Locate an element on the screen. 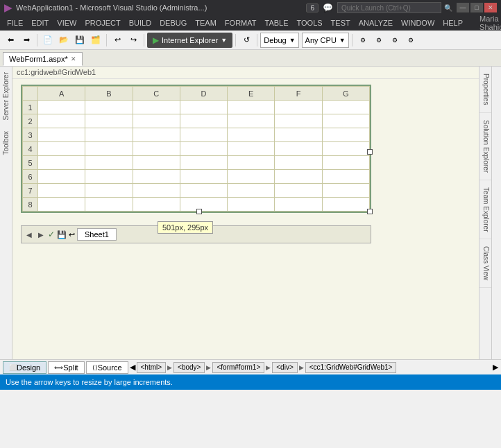 This screenshot has height=448, width=501. cell-1-C is located at coordinates (156, 107).